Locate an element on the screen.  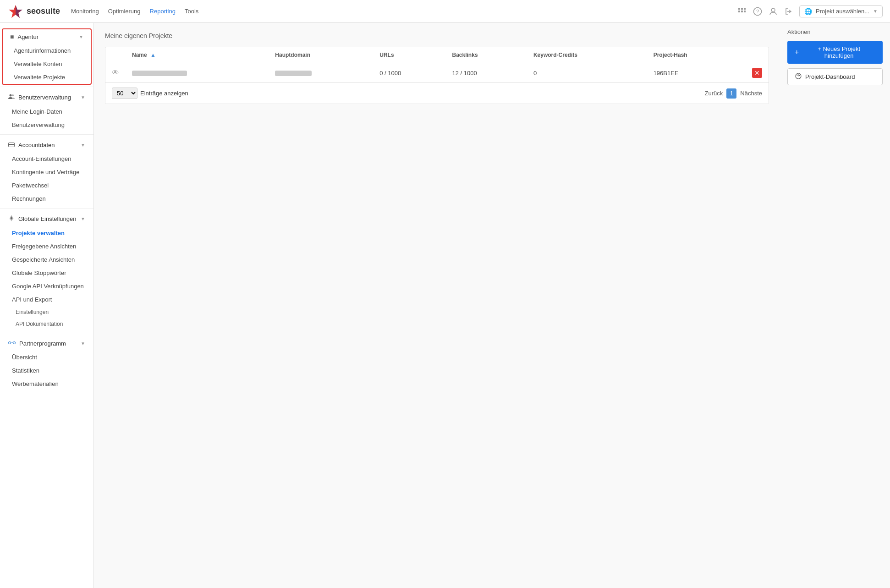
nav-optimierung: Optimierung is located at coordinates (125, 11).